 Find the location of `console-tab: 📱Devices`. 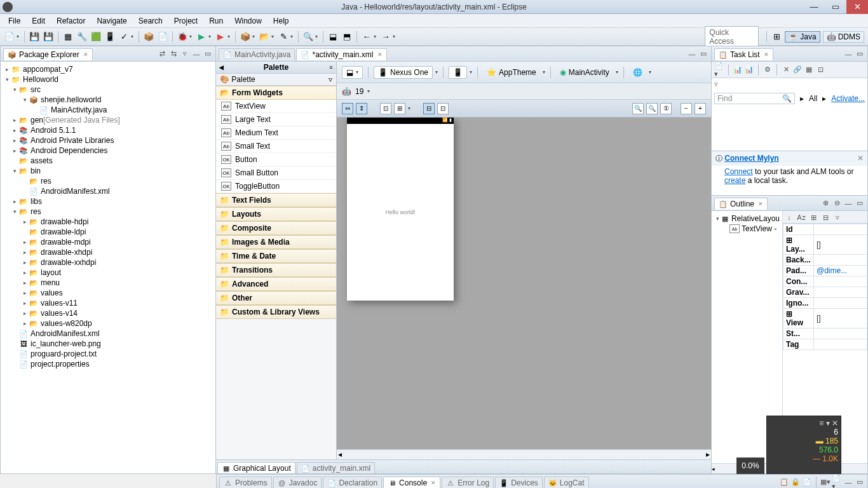

console-tab: 📱Devices is located at coordinates (519, 482).